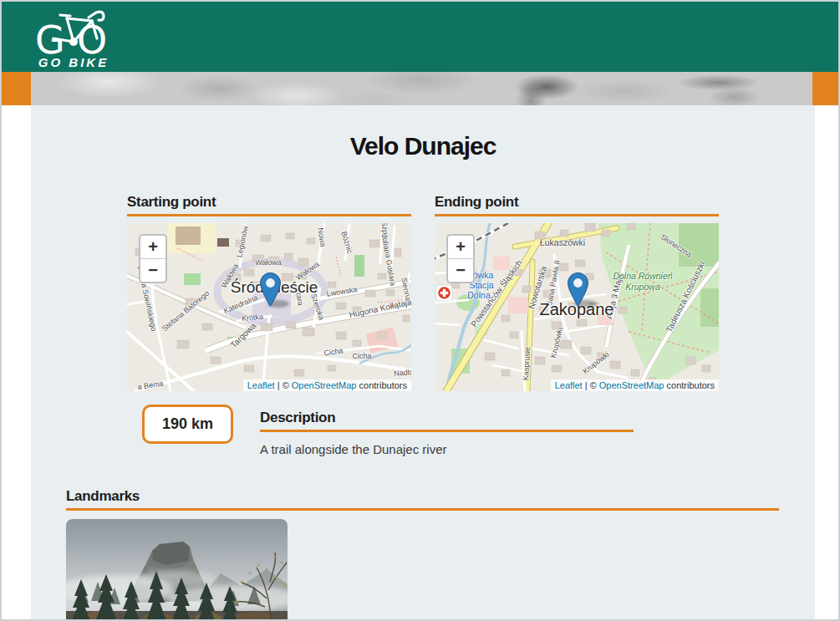  Describe the element at coordinates (403, 373) in the screenshot. I see `street-label: Nadb` at that location.